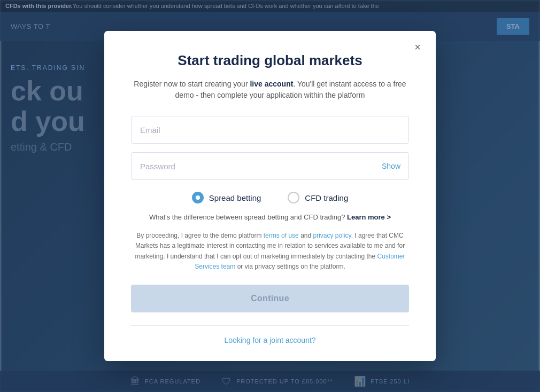 The height and width of the screenshot is (392, 540). I want to click on legal-text: By proceeding, I agree to the demo platf…, so click(270, 251).